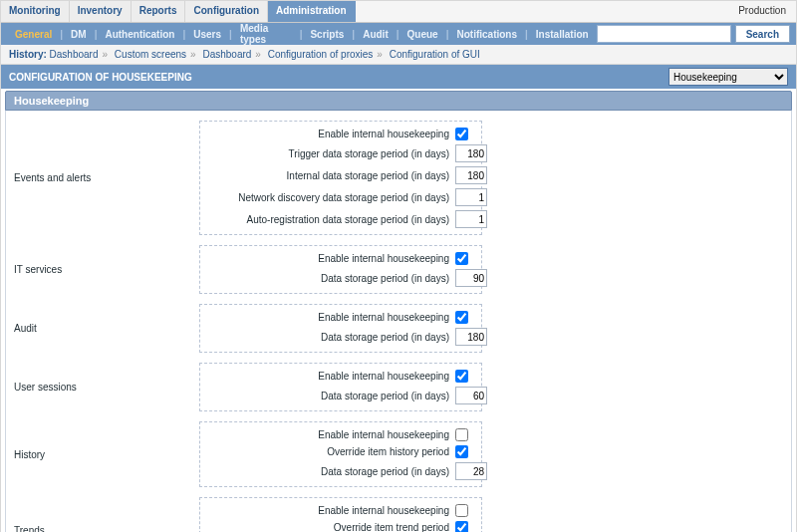 Image resolution: width=797 pixels, height=532 pixels. What do you see at coordinates (312, 12) in the screenshot?
I see `tab-administration: Administration` at bounding box center [312, 12].